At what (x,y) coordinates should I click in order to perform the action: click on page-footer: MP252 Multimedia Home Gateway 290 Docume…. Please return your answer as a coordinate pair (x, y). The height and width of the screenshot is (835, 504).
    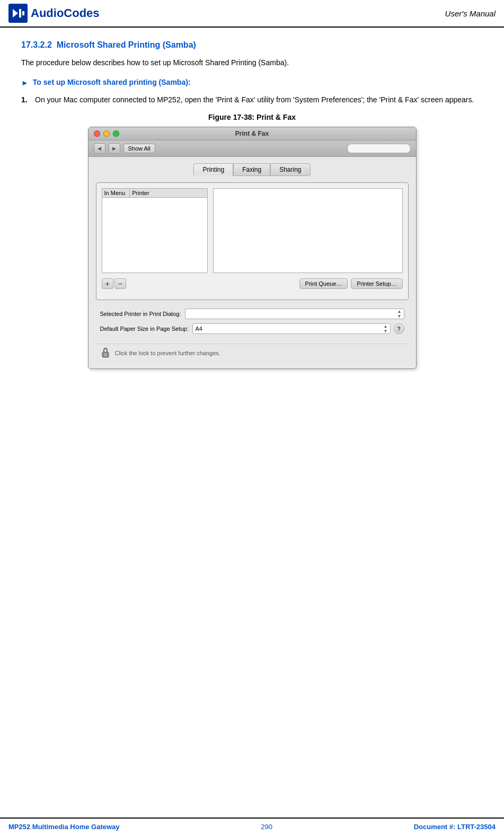
    Looking at the image, I should click on (252, 826).